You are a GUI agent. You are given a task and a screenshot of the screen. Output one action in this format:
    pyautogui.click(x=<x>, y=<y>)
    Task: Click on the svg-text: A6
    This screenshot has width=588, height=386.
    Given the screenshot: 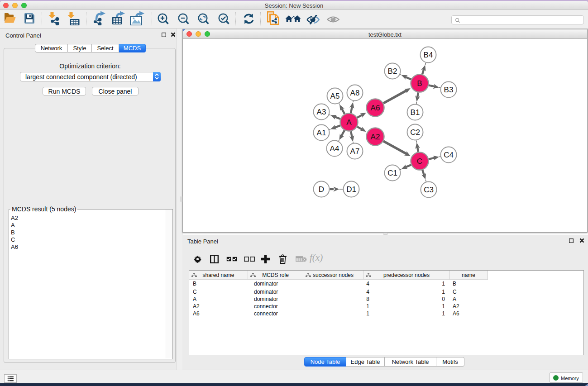 What is the action you would take?
    pyautogui.click(x=376, y=108)
    